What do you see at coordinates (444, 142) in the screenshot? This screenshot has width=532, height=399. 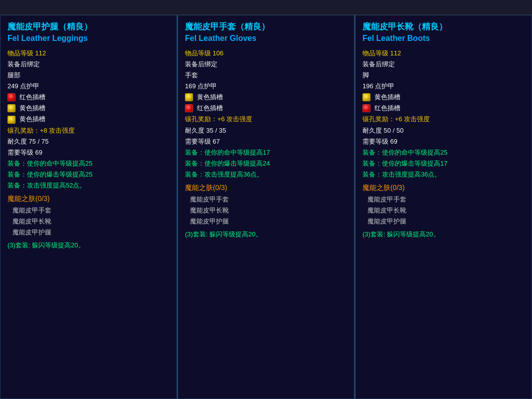 I see `required-level-boots: 需要等级 69` at bounding box center [444, 142].